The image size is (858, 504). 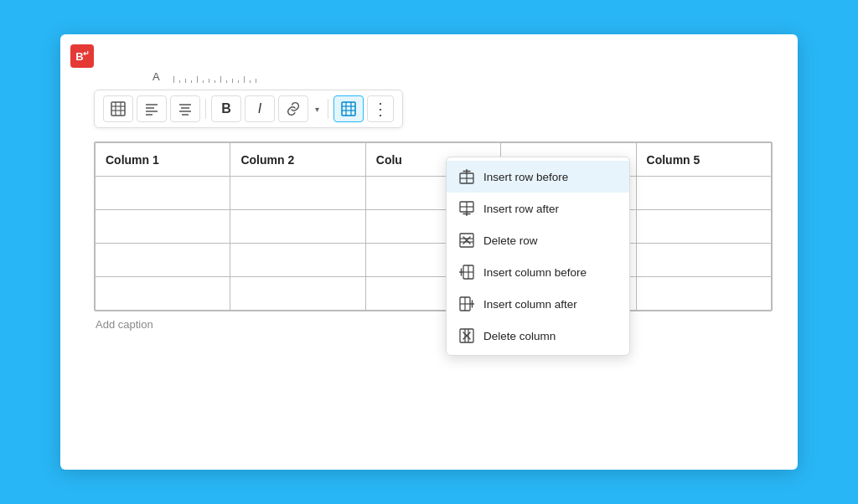 I want to click on table-header-col5: Column 5, so click(x=704, y=160).